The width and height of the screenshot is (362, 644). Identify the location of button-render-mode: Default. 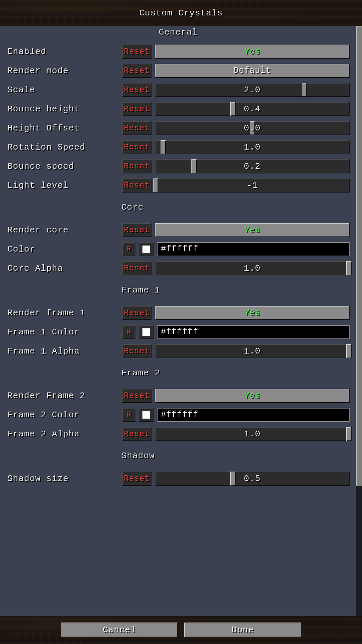
(252, 71).